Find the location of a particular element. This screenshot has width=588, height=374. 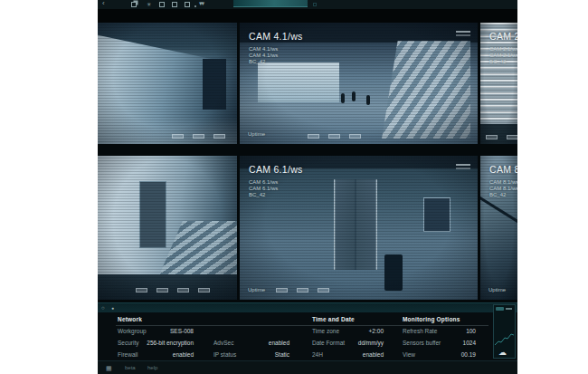

refresh-rate-value: 100 is located at coordinates (448, 331).